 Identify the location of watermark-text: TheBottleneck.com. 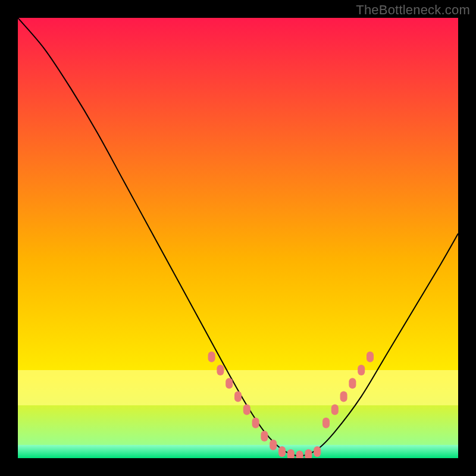
(413, 10).